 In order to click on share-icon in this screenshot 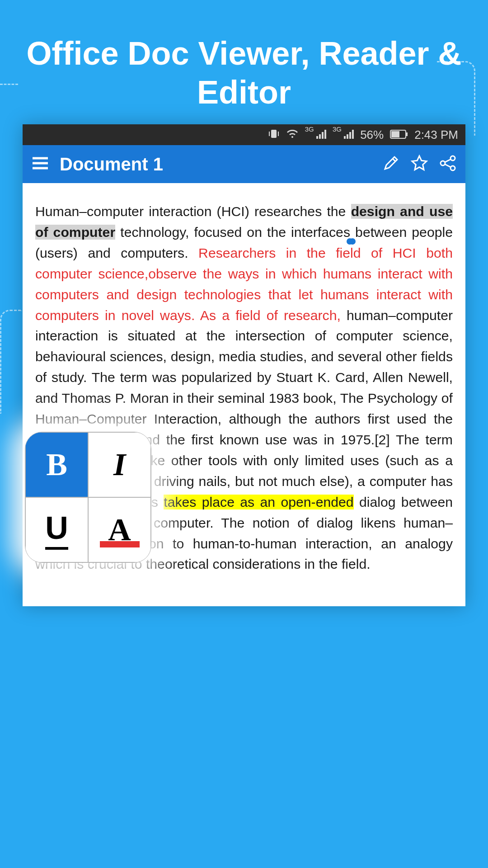, I will do `click(448, 164)`.